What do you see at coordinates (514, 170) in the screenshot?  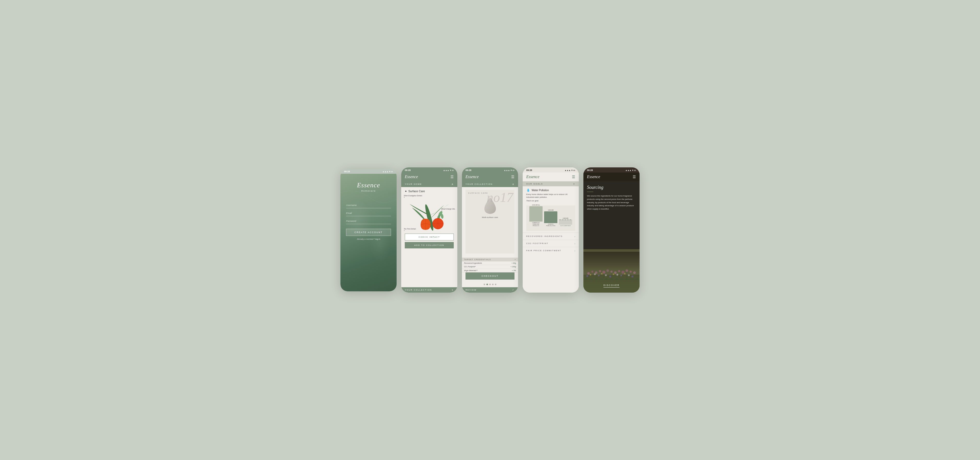 I see `battery-icon-3: ▭` at bounding box center [514, 170].